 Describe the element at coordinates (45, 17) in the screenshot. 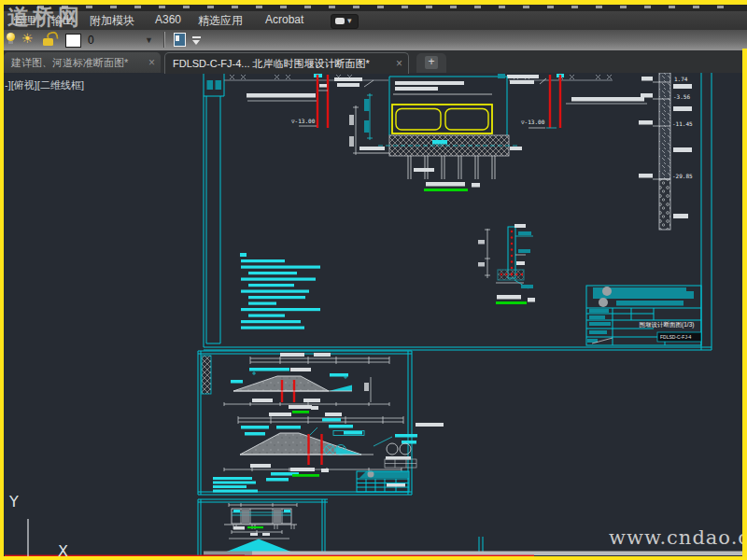

I see `logo-watermark: 道桥网` at that location.